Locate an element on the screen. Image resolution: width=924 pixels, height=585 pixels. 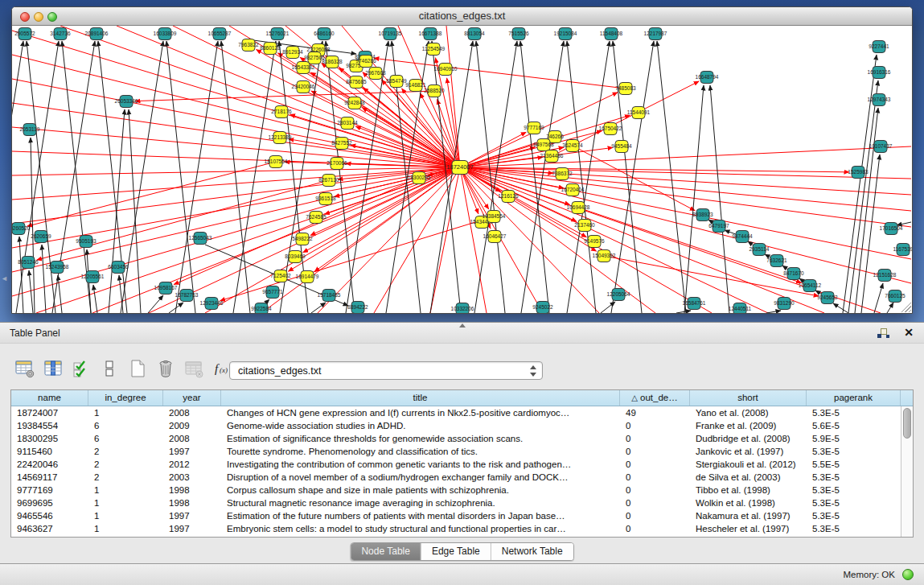
table-cell: Tibbo et al. (1998) is located at coordinates (748, 490).